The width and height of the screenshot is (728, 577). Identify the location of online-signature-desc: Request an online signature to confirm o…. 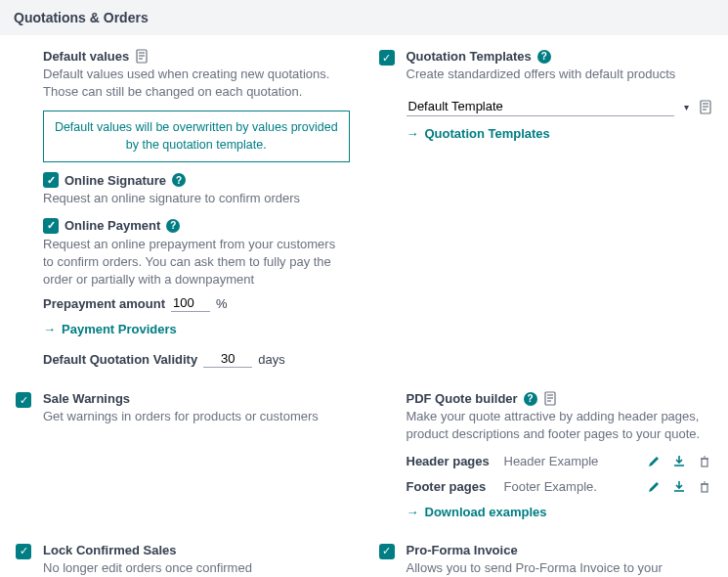
(196, 199).